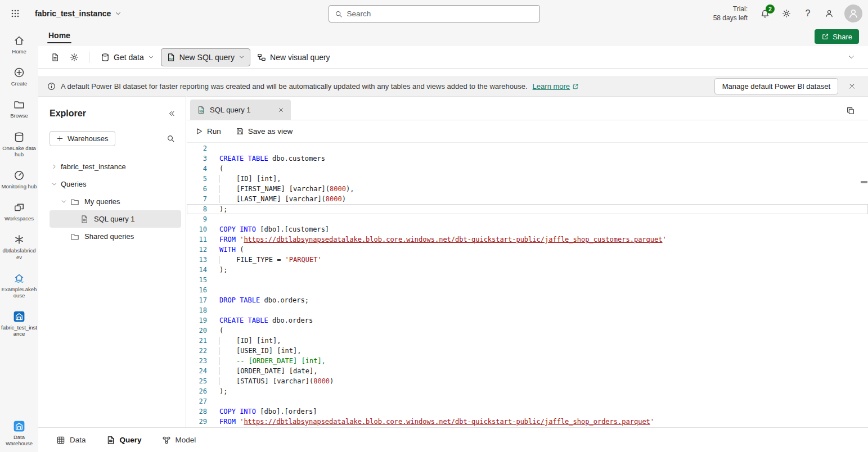 Image resolution: width=868 pixels, height=452 pixels. What do you see at coordinates (528, 310) in the screenshot?
I see `code-line-18: 18` at bounding box center [528, 310].